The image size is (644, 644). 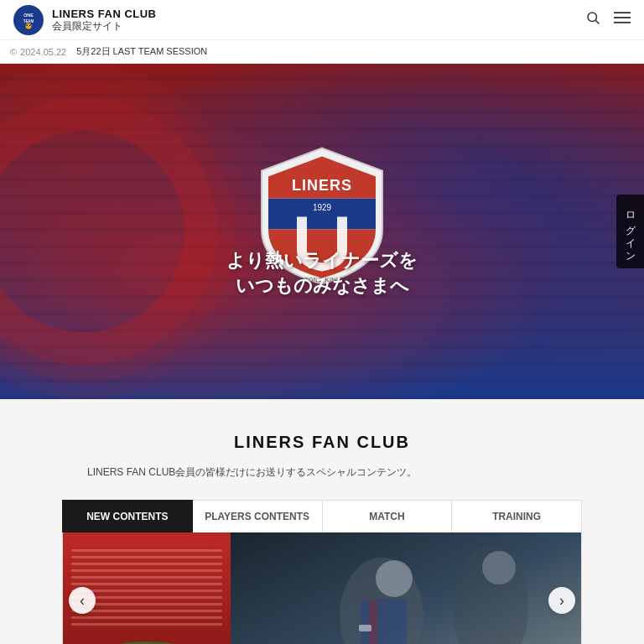 What do you see at coordinates (322, 208) in the screenshot?
I see `svg-text: 1929` at bounding box center [322, 208].